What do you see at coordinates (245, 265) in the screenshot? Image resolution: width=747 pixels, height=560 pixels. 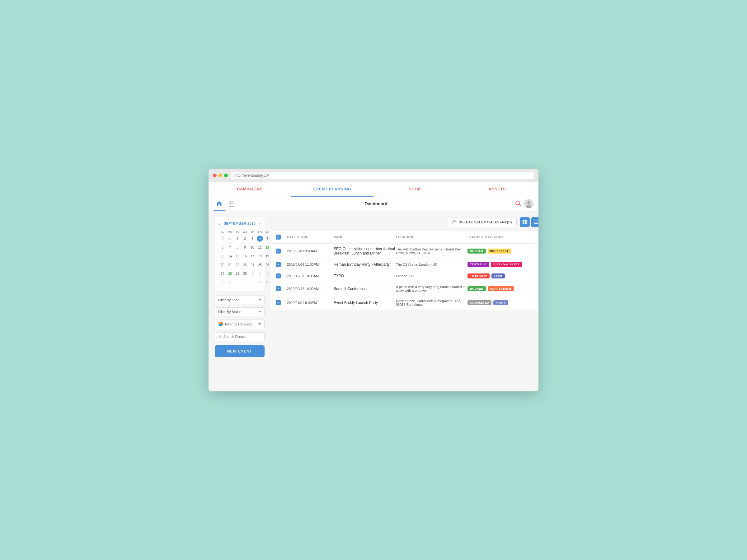 I see `cal-day: 23` at bounding box center [245, 265].